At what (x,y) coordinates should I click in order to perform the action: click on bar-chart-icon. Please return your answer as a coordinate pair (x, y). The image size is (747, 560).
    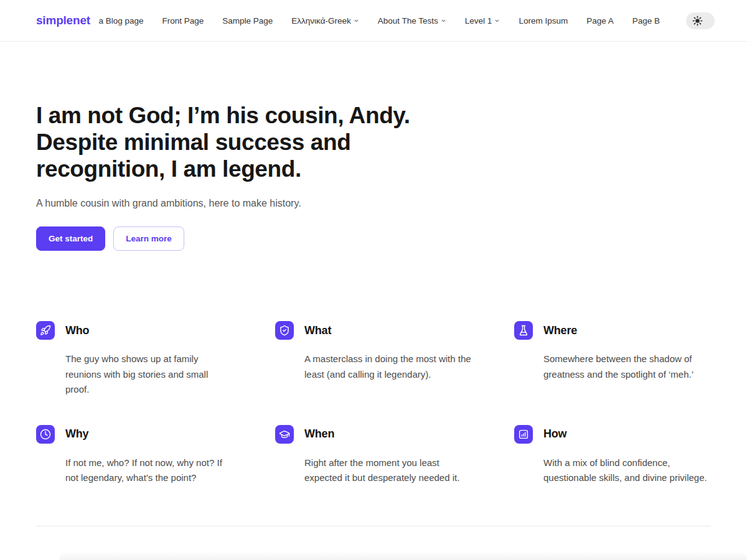
    Looking at the image, I should click on (524, 434).